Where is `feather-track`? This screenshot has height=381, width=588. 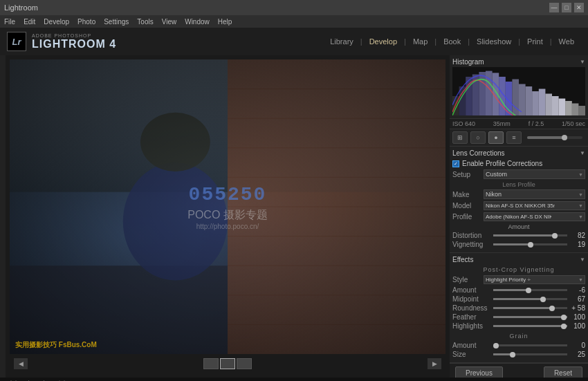
feather-track is located at coordinates (530, 317).